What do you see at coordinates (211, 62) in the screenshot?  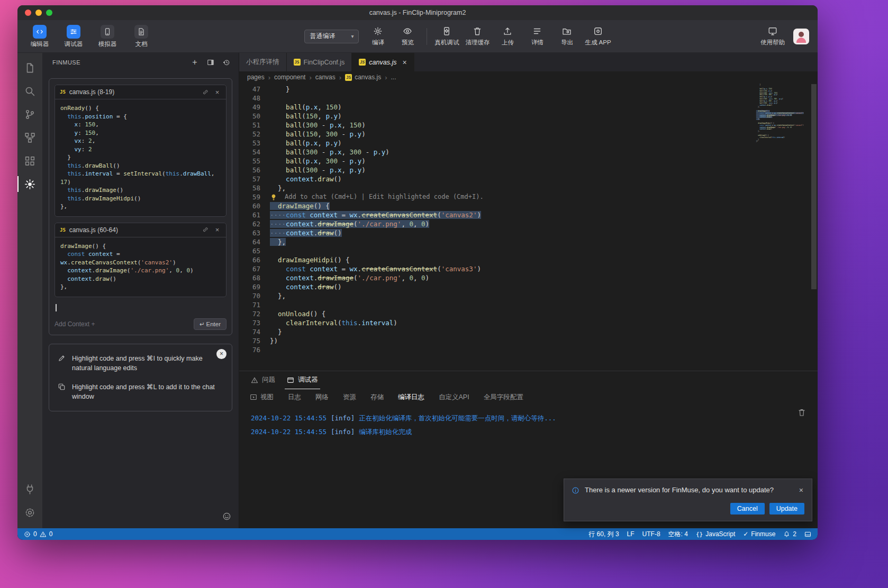 I see `open-panel-button` at bounding box center [211, 62].